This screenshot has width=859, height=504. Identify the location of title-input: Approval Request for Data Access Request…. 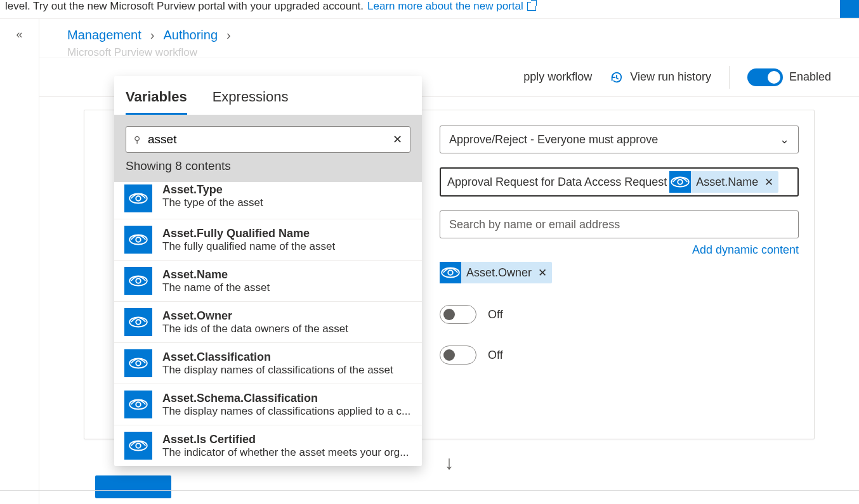
(619, 182).